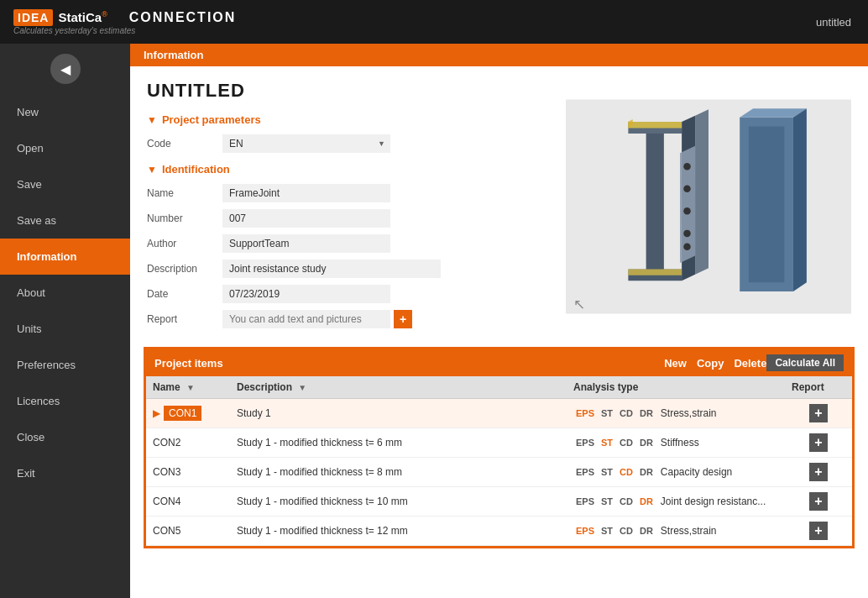 This screenshot has height=598, width=868. I want to click on author-field, so click(306, 244).